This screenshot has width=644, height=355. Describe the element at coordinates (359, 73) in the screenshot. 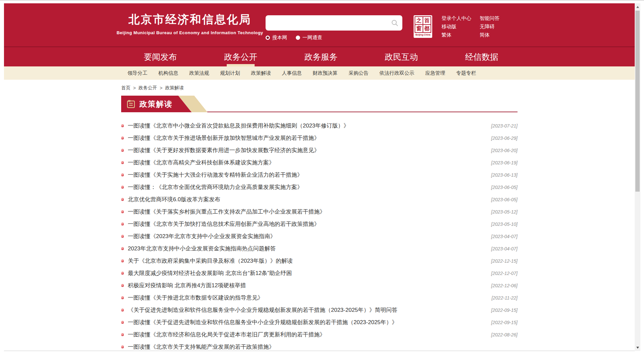

I see `subnav-item-采购公告: 采购公告` at that location.